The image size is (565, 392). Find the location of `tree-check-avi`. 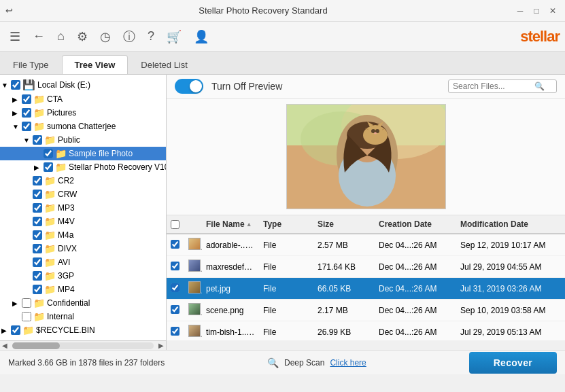

tree-check-avi is located at coordinates (37, 262).